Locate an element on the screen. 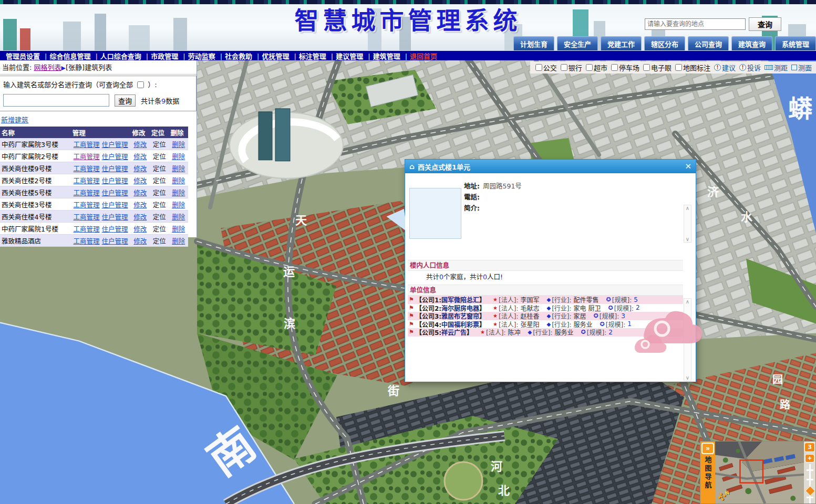  menu-labor-inspection: 劳动监察 is located at coordinates (203, 56).